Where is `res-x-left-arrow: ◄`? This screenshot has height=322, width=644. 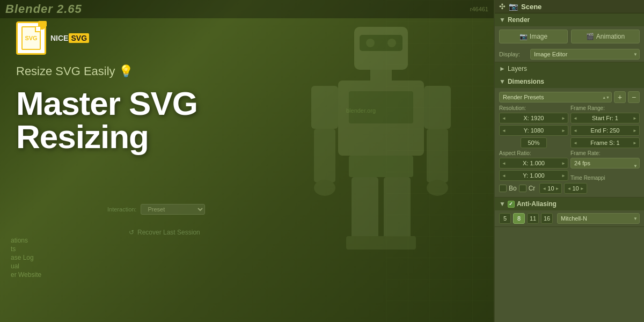 res-x-left-arrow: ◄ is located at coordinates (504, 118).